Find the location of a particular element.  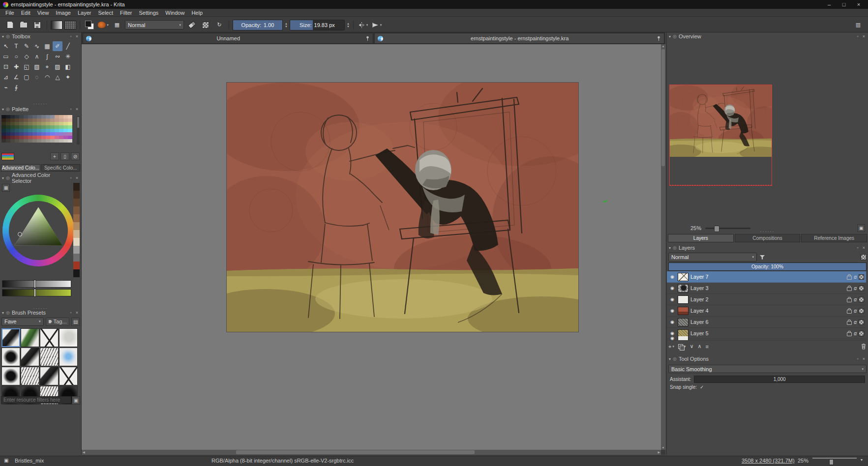

tool-rectangle: ▭ is located at coordinates (6, 57).